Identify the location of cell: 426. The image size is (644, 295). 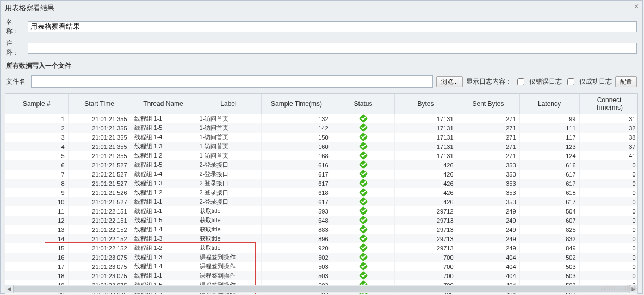
(425, 202).